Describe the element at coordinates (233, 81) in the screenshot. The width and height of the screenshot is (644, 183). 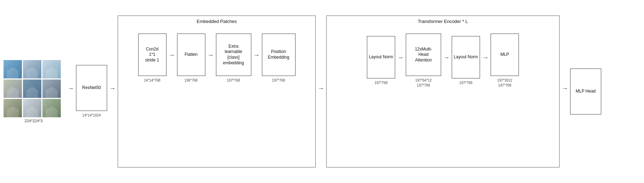
I see `extra-dim: 197*768` at that location.